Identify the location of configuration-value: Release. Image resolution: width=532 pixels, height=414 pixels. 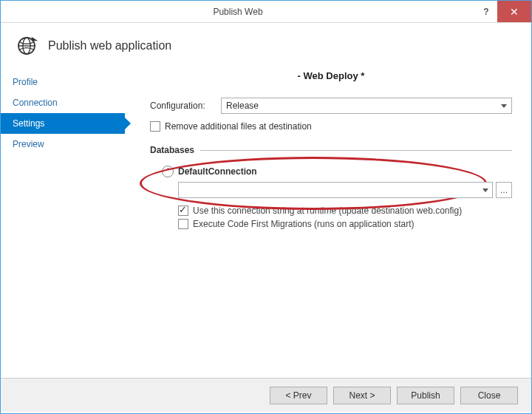
(242, 106).